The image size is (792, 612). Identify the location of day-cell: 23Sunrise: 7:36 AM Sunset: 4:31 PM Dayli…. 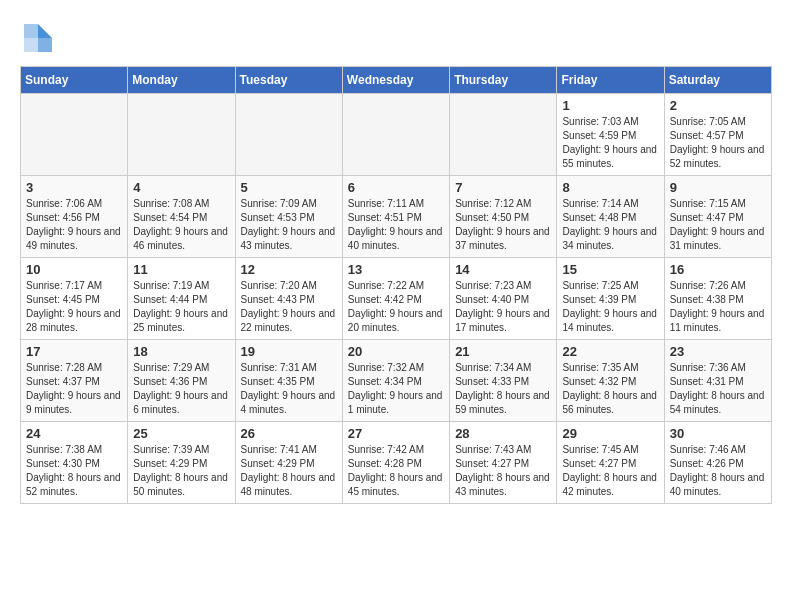
(718, 381).